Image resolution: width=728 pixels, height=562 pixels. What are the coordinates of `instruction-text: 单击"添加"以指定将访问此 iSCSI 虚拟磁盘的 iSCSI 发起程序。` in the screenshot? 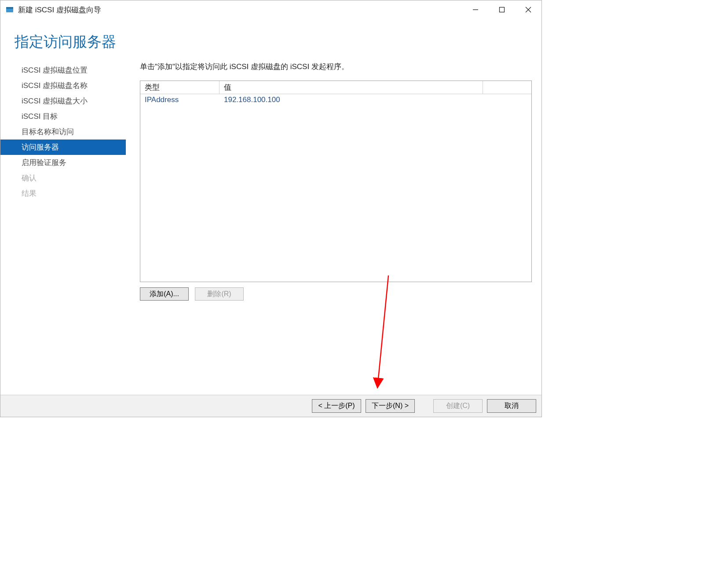 It's located at (336, 67).